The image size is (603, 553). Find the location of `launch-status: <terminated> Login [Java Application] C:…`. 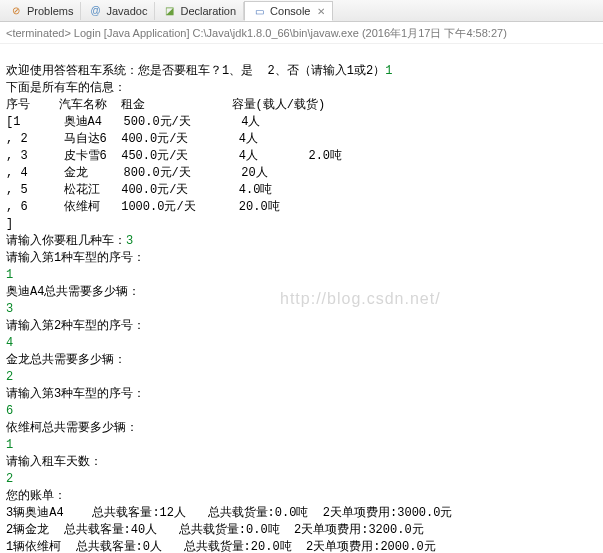

launch-status: <terminated> Login [Java Application] C:… is located at coordinates (302, 33).